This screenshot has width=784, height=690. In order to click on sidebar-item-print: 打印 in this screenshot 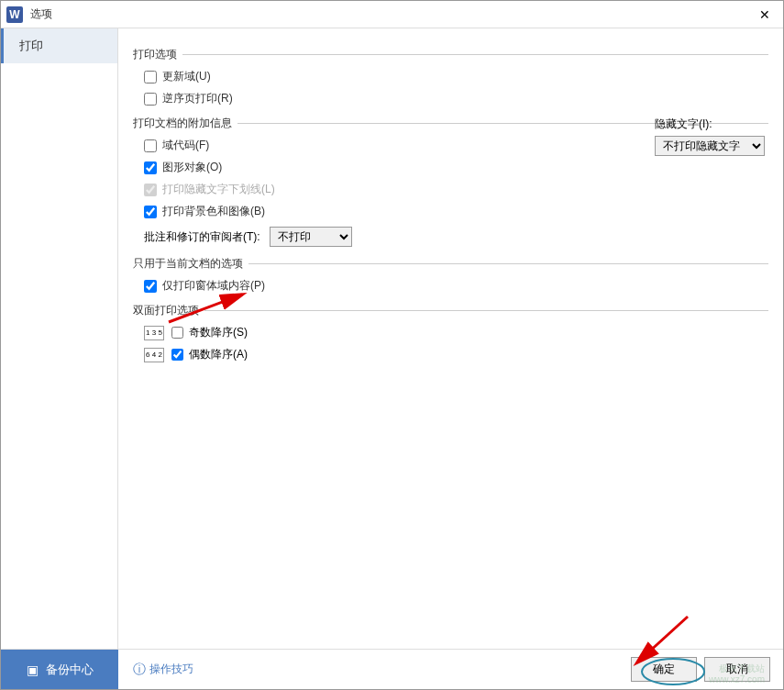, I will do `click(59, 46)`.